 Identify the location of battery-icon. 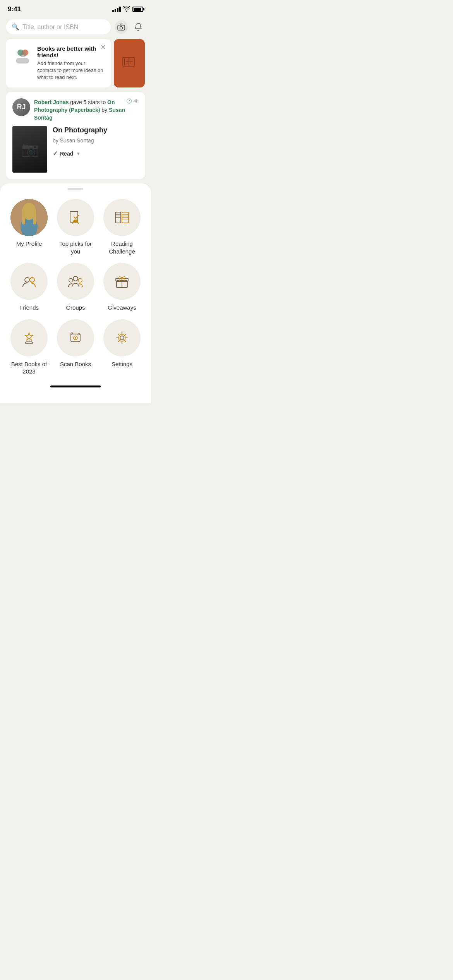
(138, 9).